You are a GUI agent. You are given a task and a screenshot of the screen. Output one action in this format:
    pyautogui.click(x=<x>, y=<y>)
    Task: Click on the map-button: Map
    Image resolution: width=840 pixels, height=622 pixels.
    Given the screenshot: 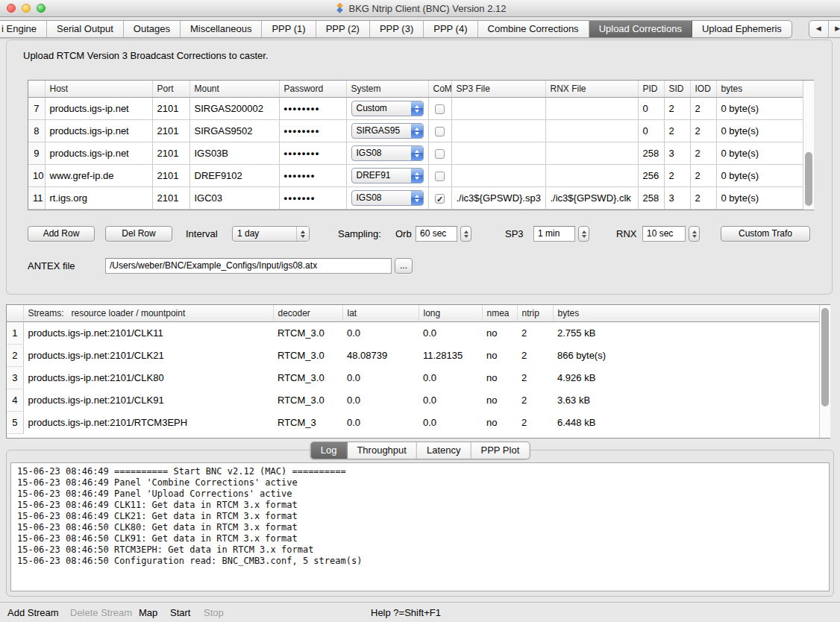 What is the action you would take?
    pyautogui.click(x=148, y=613)
    